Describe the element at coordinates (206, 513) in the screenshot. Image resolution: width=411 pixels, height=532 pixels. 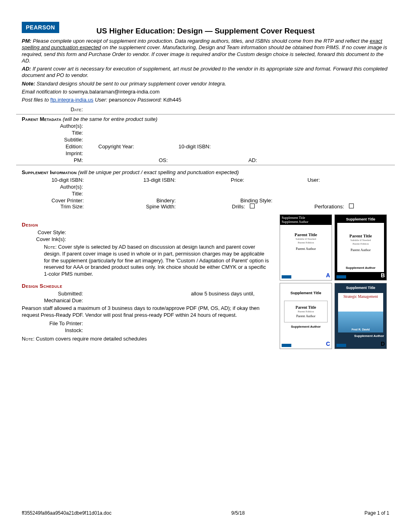
I see `page-footer: ff355249fa86aa9540a21dbe9f11d01a.doc 9/5…` at that location.